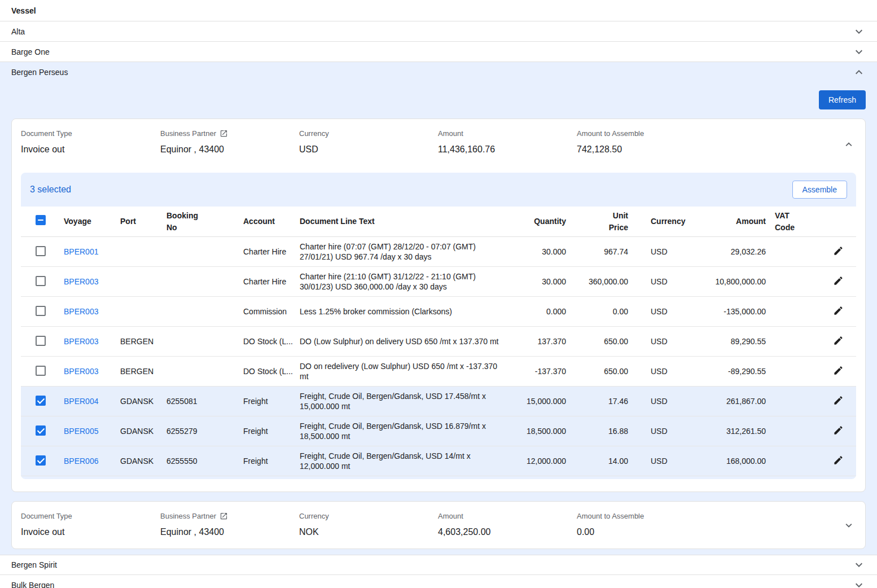 This screenshot has height=588, width=877. What do you see at coordinates (654, 221) in the screenshot?
I see `col-header-currency: Currency` at bounding box center [654, 221].